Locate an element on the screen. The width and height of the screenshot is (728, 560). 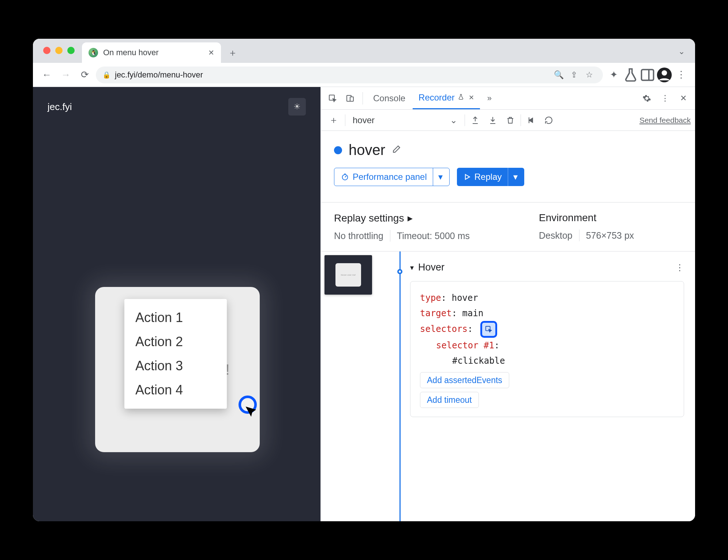
menu-item: Action 2 is located at coordinates (176, 342).